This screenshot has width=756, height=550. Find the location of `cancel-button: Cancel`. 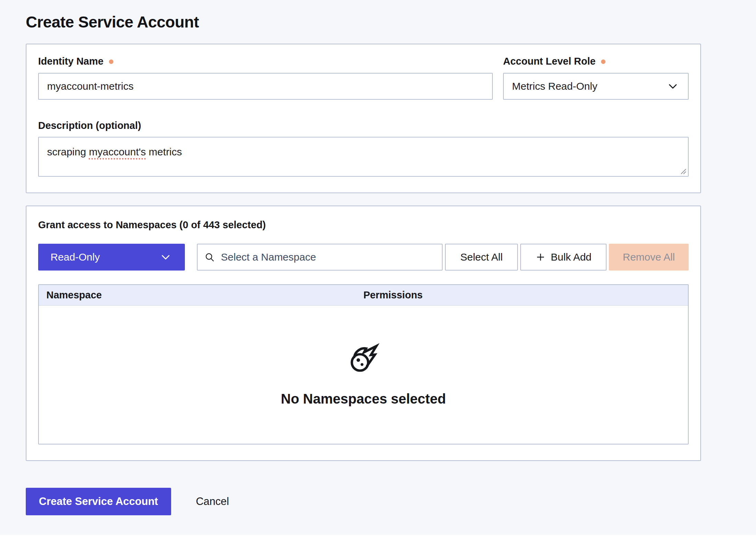

cancel-button: Cancel is located at coordinates (212, 502).